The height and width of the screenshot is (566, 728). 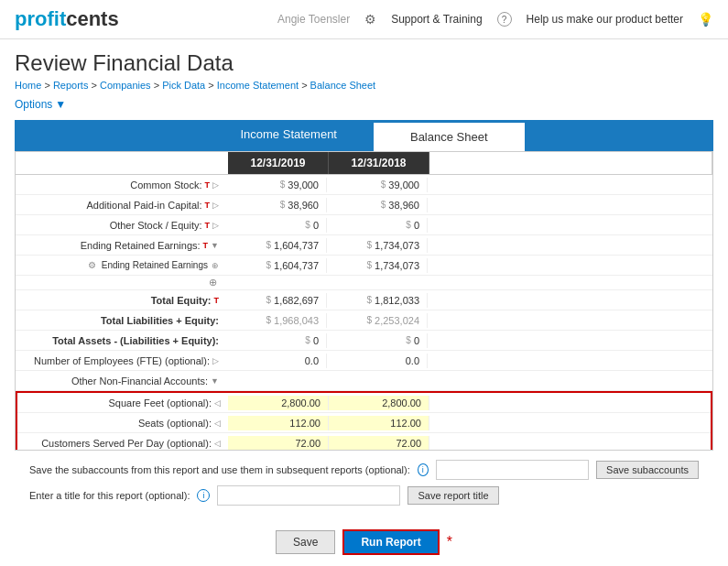 What do you see at coordinates (364, 470) in the screenshot?
I see `subaccounts-row: Save the subaccounts from this report an…` at bounding box center [364, 470].